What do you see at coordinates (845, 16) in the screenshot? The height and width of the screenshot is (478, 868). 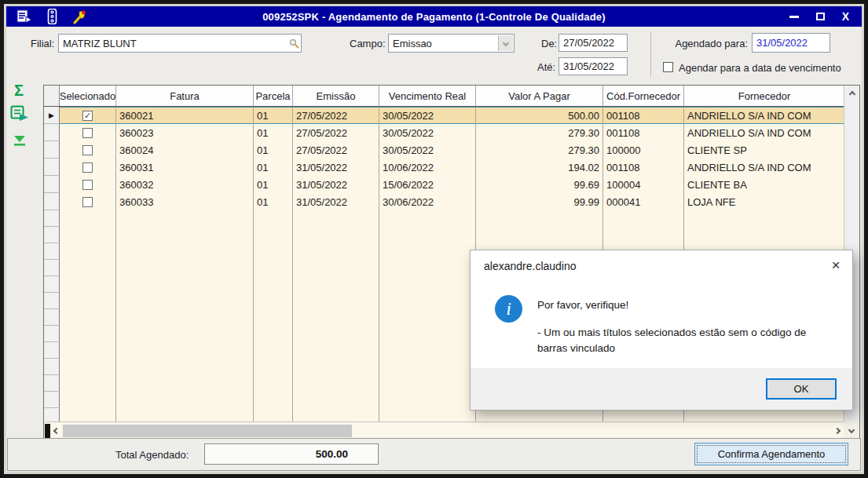 I see `close-button: X` at bounding box center [845, 16].